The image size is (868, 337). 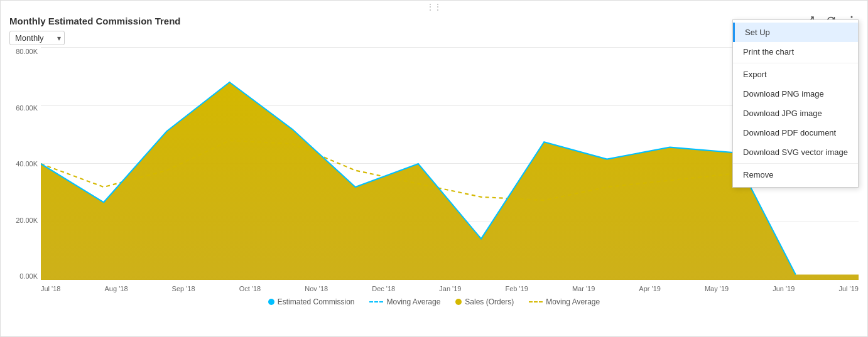 I want to click on x-label-oct18: Oct '18, so click(x=250, y=289).